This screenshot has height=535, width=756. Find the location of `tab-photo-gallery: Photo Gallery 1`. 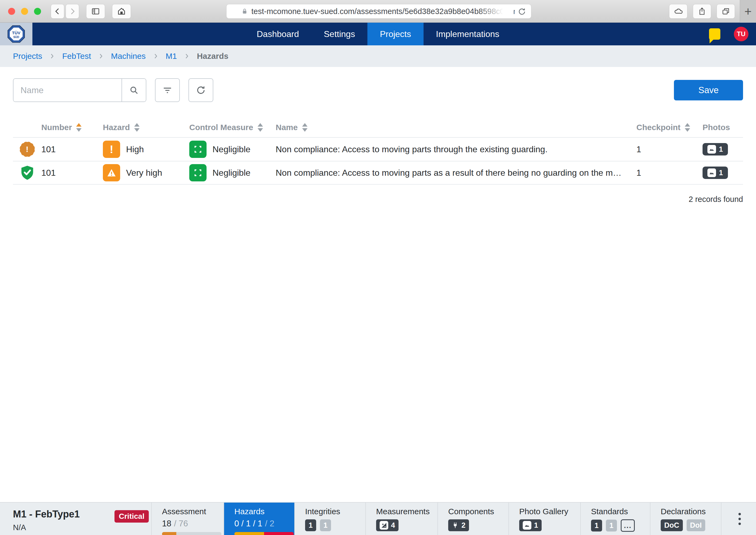

tab-photo-gallery: Photo Gallery 1 is located at coordinates (544, 519).